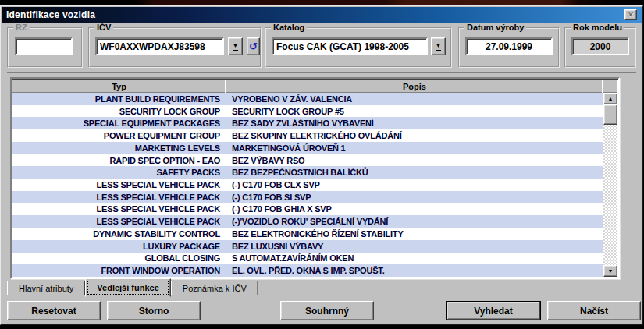  I want to click on souhrnny-button: Souhrnný, so click(327, 310).